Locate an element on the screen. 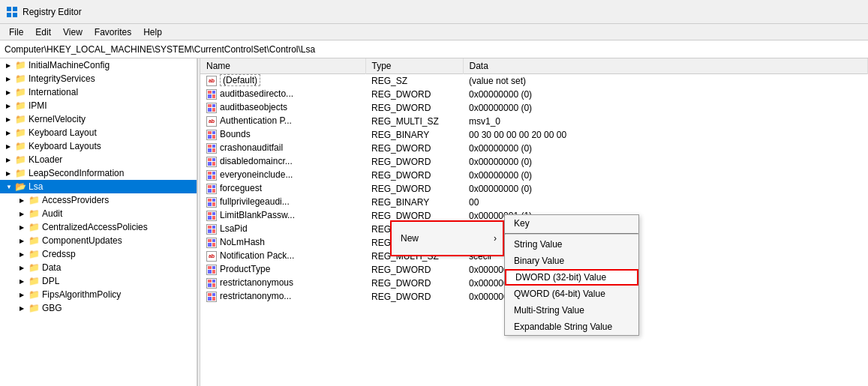 Image resolution: width=868 pixels, height=386 pixels. table-row: everyoneinclude... REG_DWORD 0x00000000 … is located at coordinates (534, 175).